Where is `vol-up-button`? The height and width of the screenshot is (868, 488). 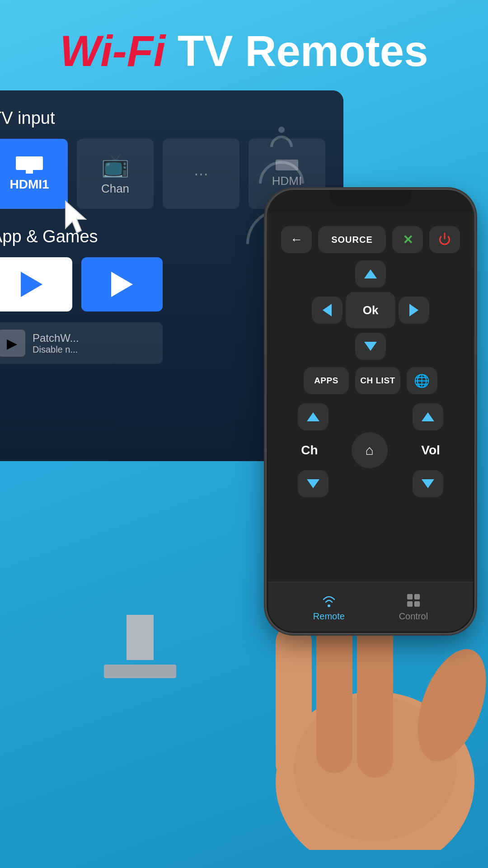 vol-up-button is located at coordinates (428, 417).